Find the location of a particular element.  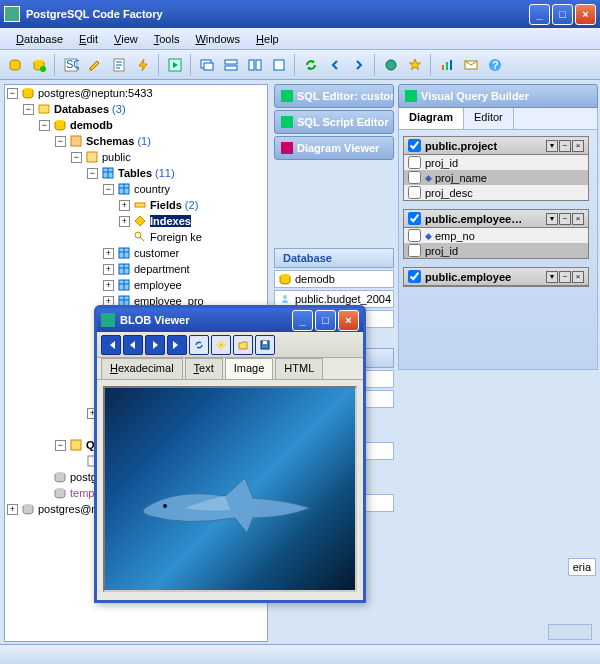

blob-tab-text: Text is located at coordinates (204, 368).